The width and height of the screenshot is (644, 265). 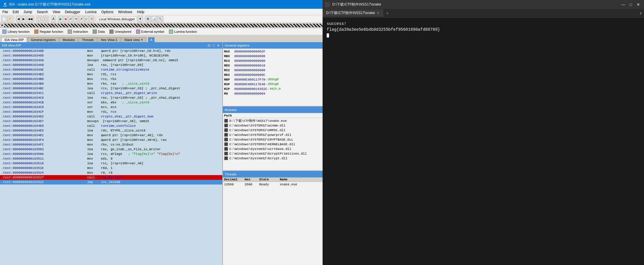 What do you see at coordinates (109, 74) in the screenshot?
I see `code-operands: rdi, rcx` at bounding box center [109, 74].